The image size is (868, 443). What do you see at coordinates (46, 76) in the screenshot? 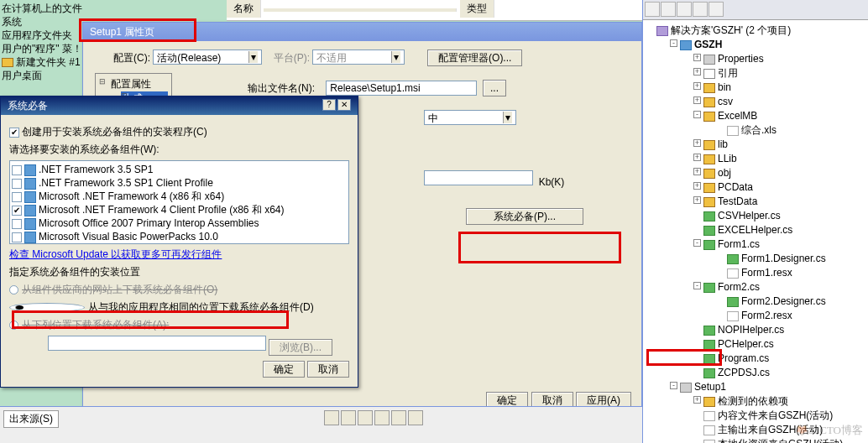
I see `desktop-line: 用户桌面` at bounding box center [46, 76].